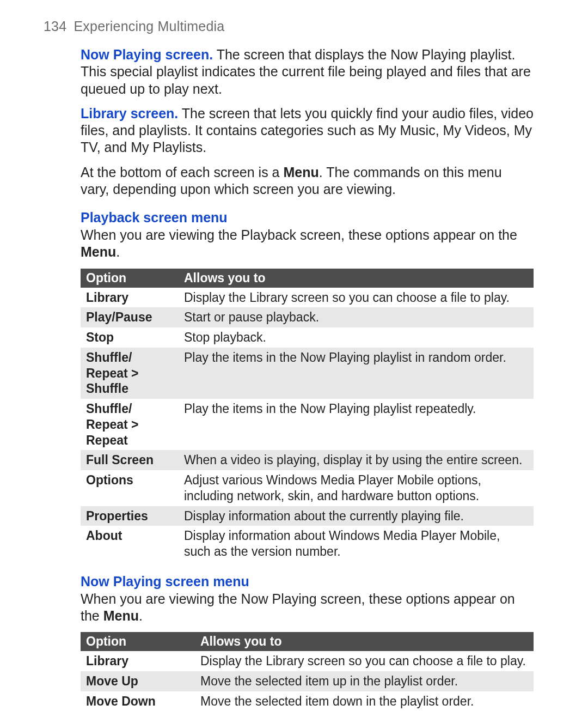  What do you see at coordinates (307, 373) in the screenshot?
I see `table-row: Shuffle/ Repeat > Shuffle Play the items…` at bounding box center [307, 373].